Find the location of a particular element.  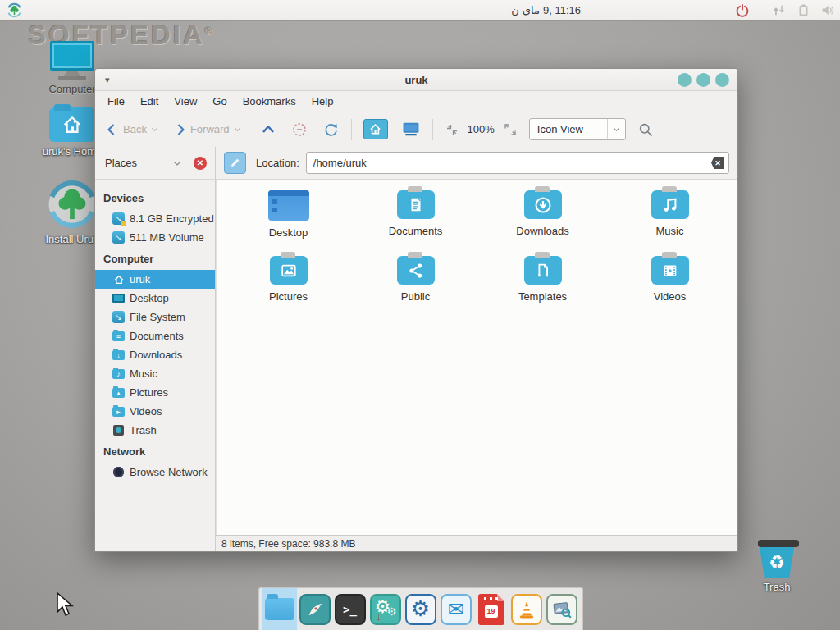

dock: >_ ⚙ ⚙ ↓ ⚙ ✉ 19 is located at coordinates (421, 609).